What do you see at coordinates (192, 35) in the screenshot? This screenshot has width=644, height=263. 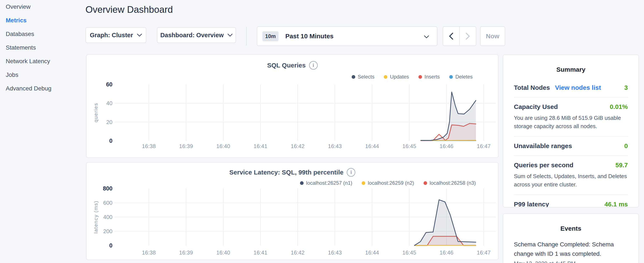 I see `dashboard-dropdown-label: Dashboard: Overview` at bounding box center [192, 35].